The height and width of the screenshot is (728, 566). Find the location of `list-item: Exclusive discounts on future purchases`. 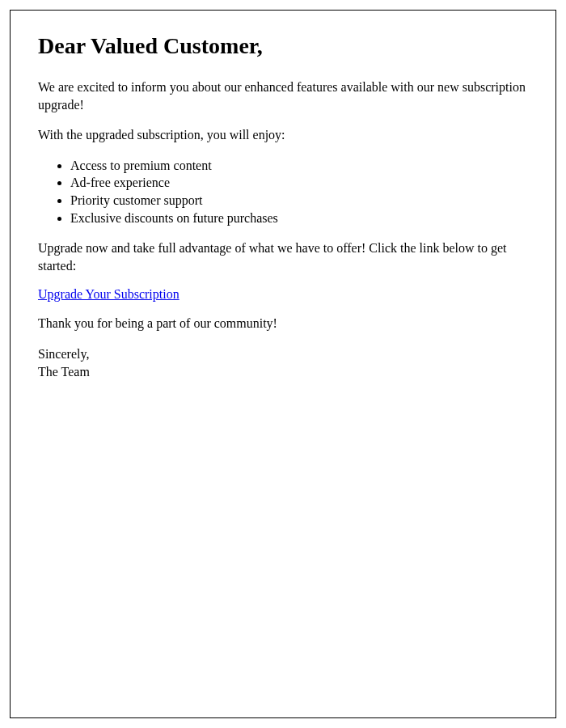

list-item: Exclusive discounts on future purchases is located at coordinates (299, 218).